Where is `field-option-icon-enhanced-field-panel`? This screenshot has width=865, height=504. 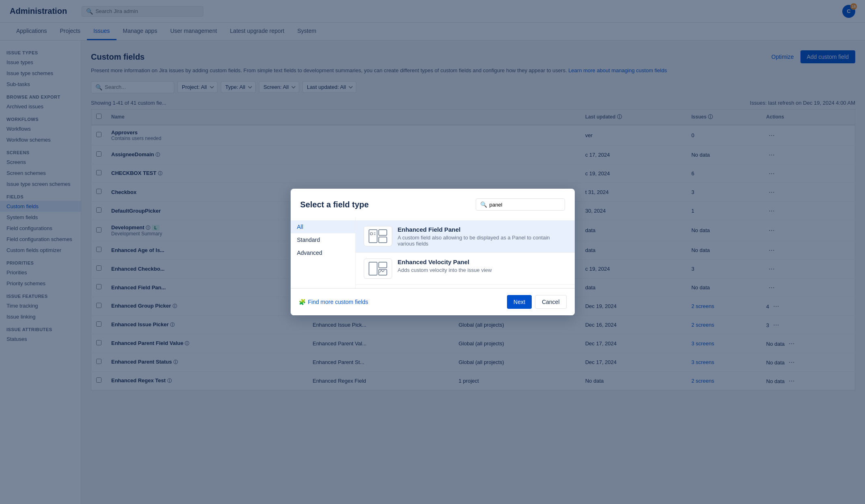
field-option-icon-enhanced-field-panel is located at coordinates (378, 236).